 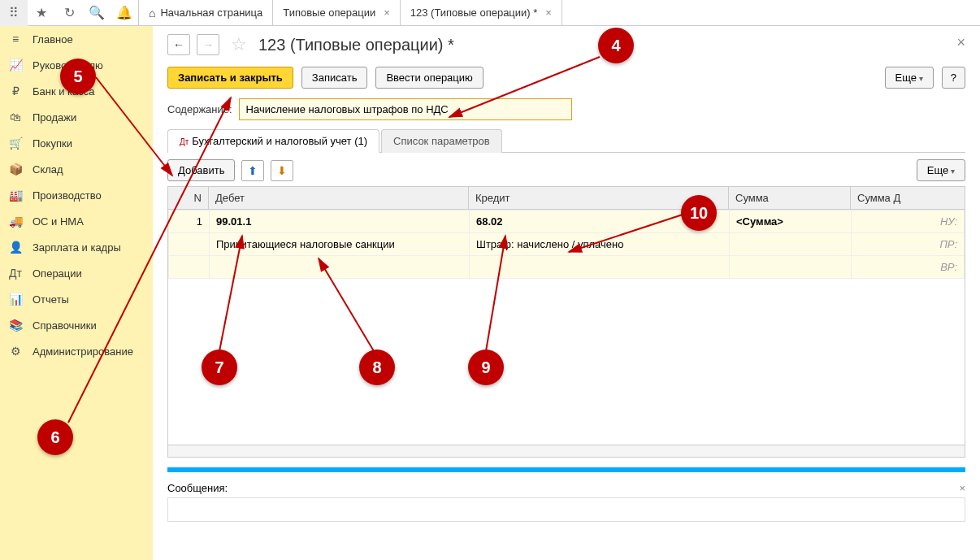 I want to click on cell-n: 1, so click(x=189, y=222).